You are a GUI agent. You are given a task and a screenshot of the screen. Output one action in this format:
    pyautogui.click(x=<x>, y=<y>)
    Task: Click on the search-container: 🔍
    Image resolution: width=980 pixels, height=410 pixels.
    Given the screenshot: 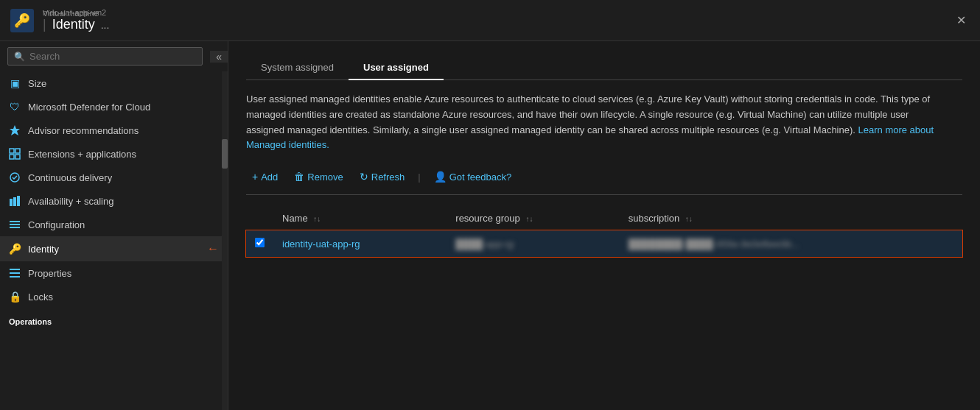 What is the action you would take?
    pyautogui.click(x=105, y=56)
    